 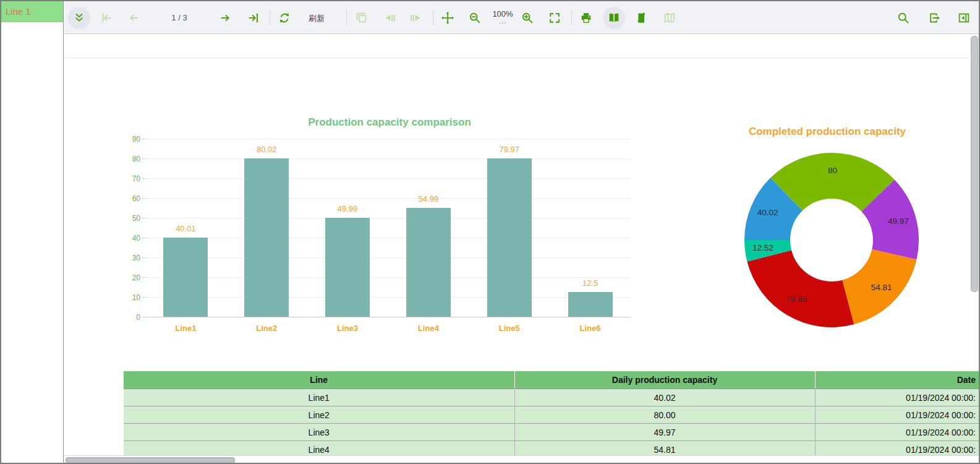 What do you see at coordinates (128, 159) in the screenshot?
I see `y-axis-label: 80` at bounding box center [128, 159].